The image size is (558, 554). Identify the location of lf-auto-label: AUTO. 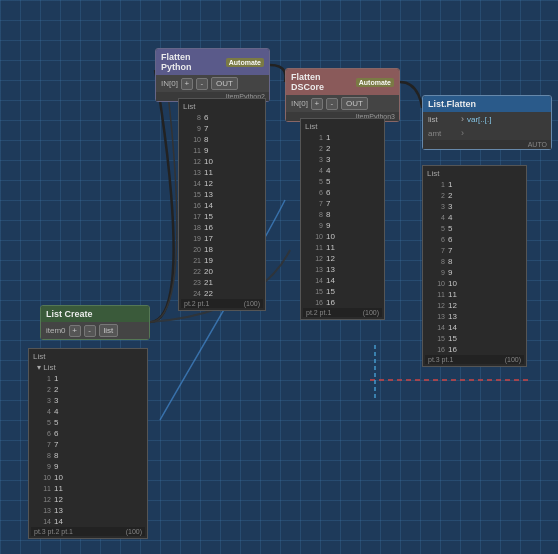
(487, 144).